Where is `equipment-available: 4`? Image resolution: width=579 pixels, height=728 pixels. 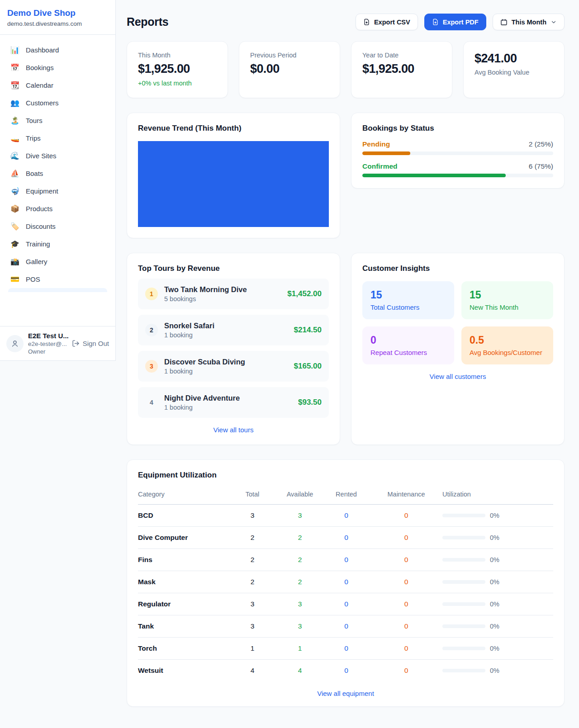
equipment-available: 4 is located at coordinates (300, 671).